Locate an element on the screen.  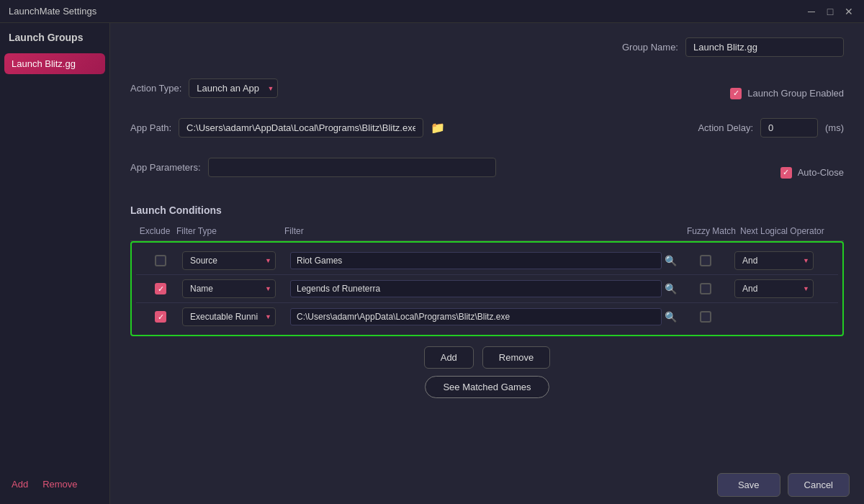
close-button: ✕ is located at coordinates (849, 12).